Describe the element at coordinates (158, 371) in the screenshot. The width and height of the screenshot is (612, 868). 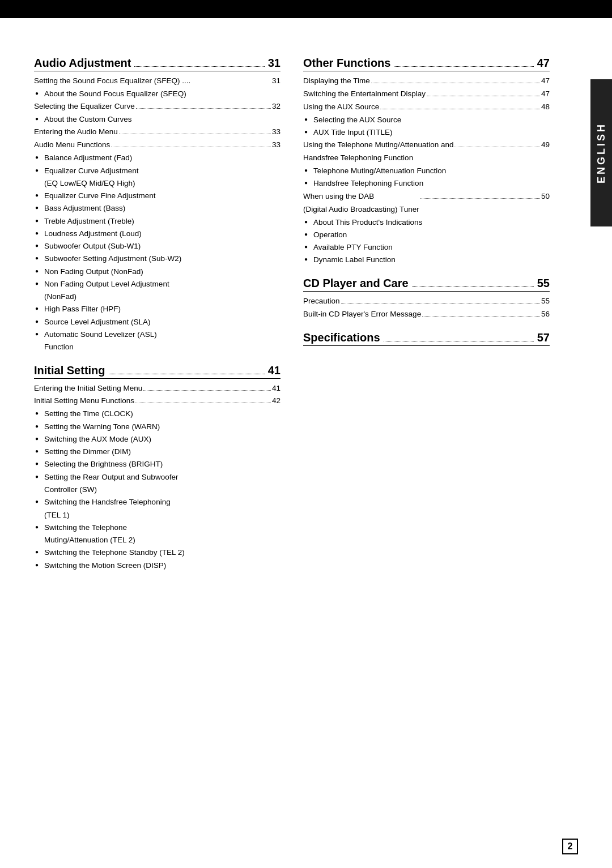
I see `initial-setting-header: Initial Setting 41` at that location.